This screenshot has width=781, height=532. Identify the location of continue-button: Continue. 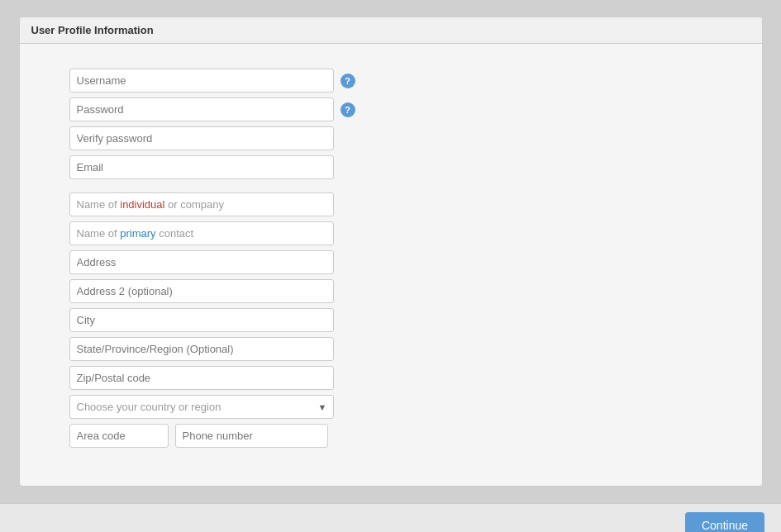
(725, 522).